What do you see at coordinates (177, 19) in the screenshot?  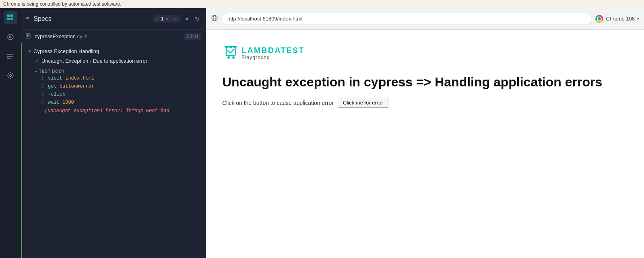 I see `panel-header-right: ✓ 1 ✕ -- ○ ▾ ↻` at bounding box center [177, 19].